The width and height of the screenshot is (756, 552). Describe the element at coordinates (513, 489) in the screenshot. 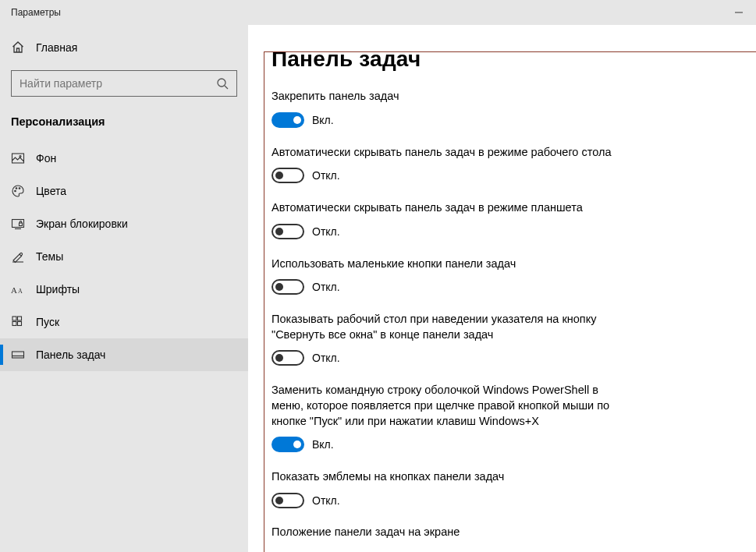

I see `setting-row: Показать эмблемы на кнопках панели задач…` at that location.